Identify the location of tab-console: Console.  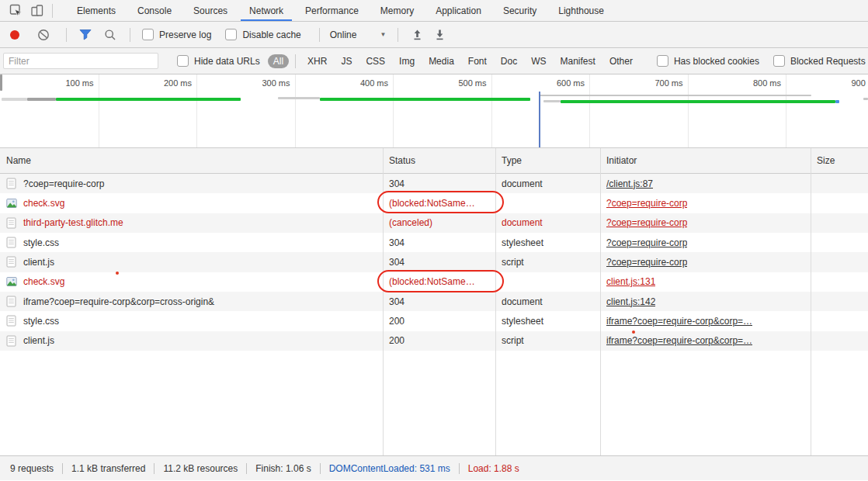
(155, 11).